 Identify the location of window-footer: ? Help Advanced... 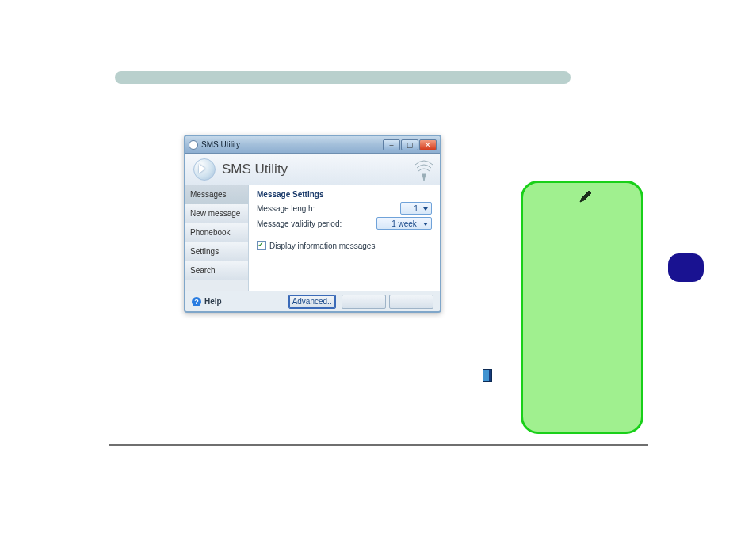
(312, 301).